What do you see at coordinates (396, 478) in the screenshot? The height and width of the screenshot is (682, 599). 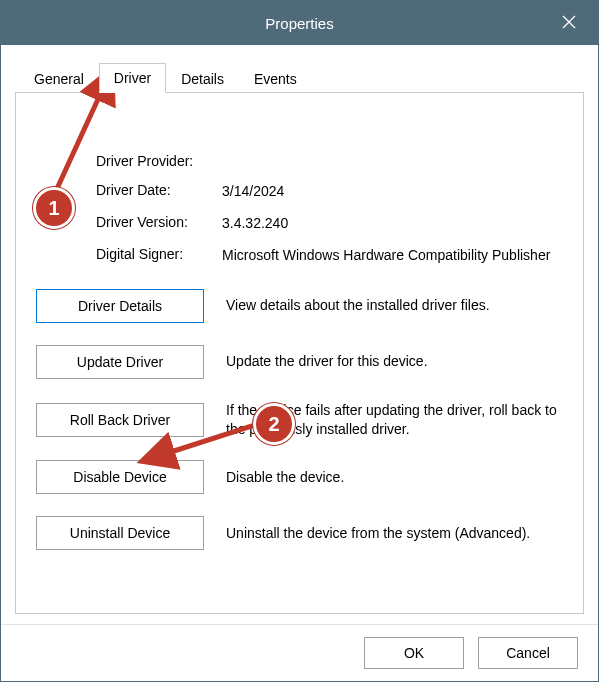 I see `disable-device-desc: Disable the device.` at bounding box center [396, 478].